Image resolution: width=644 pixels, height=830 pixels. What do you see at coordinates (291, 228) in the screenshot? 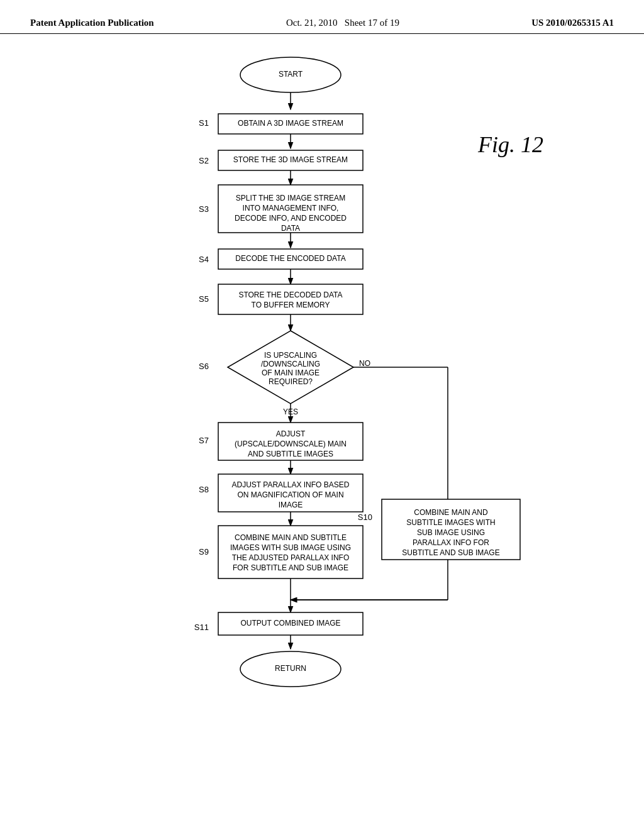
I see `s3-text-4: DATA` at bounding box center [291, 228].